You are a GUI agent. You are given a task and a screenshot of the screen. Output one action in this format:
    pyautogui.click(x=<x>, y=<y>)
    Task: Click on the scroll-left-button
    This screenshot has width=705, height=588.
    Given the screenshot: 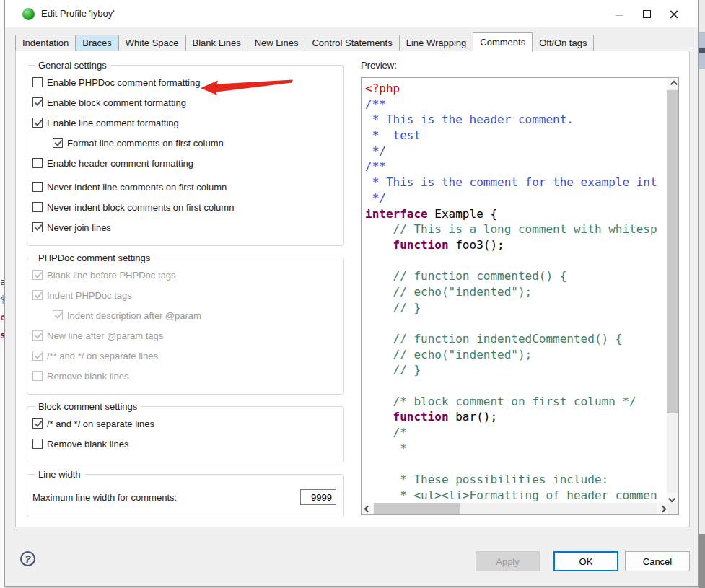 What is the action you would take?
    pyautogui.click(x=367, y=509)
    